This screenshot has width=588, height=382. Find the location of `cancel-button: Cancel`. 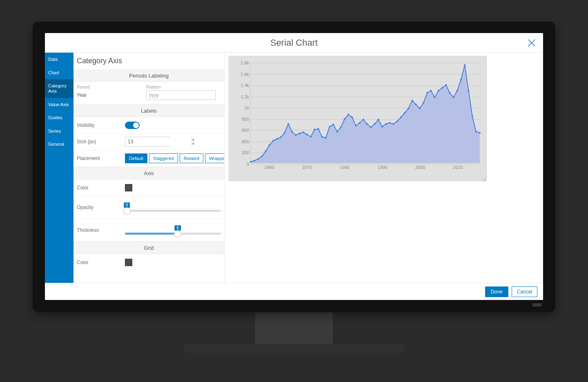

cancel-button: Cancel is located at coordinates (524, 292).